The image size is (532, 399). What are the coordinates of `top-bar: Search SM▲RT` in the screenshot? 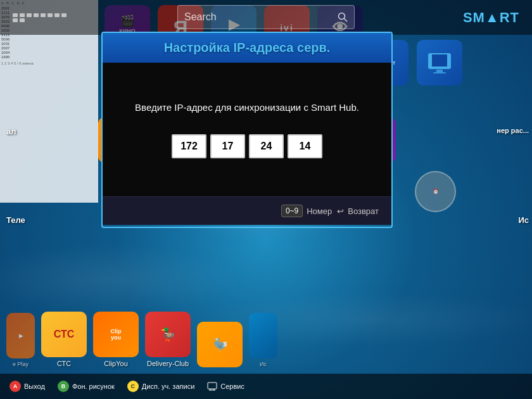 It's located at (266, 18).